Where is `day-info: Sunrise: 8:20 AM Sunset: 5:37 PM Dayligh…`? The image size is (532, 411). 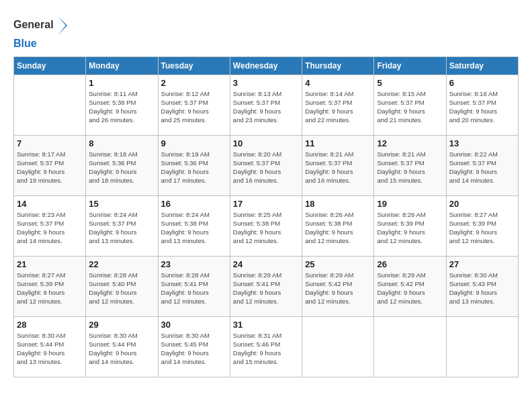
day-info: Sunrise: 8:20 AM Sunset: 5:37 PM Dayligh… is located at coordinates (266, 168).